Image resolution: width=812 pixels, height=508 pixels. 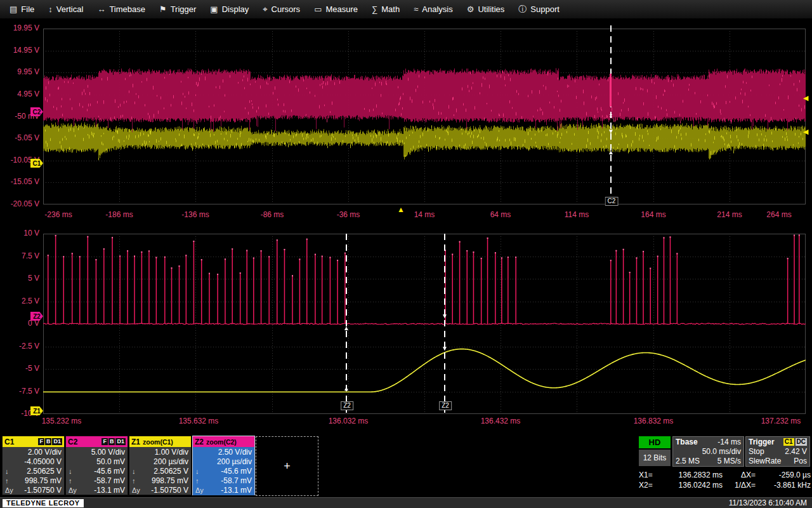 I want to click on cursor2-value: -58.7 mV, so click(x=236, y=481).